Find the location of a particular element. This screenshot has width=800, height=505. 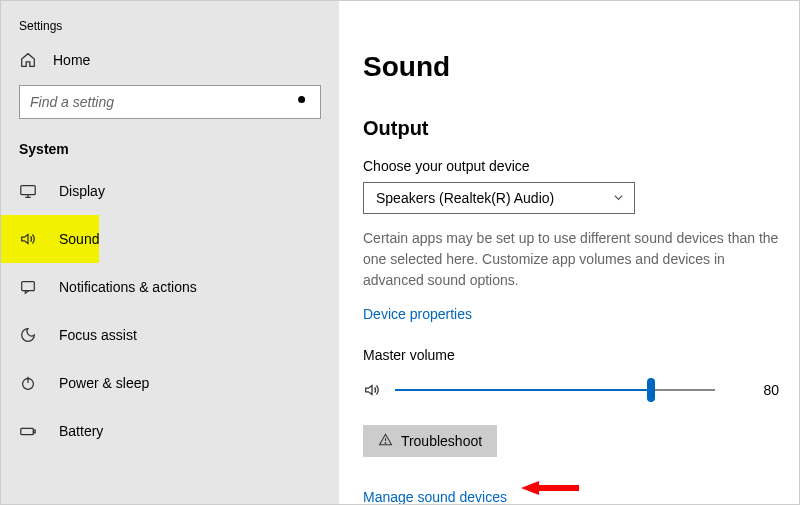

warning-icon is located at coordinates (386, 441).